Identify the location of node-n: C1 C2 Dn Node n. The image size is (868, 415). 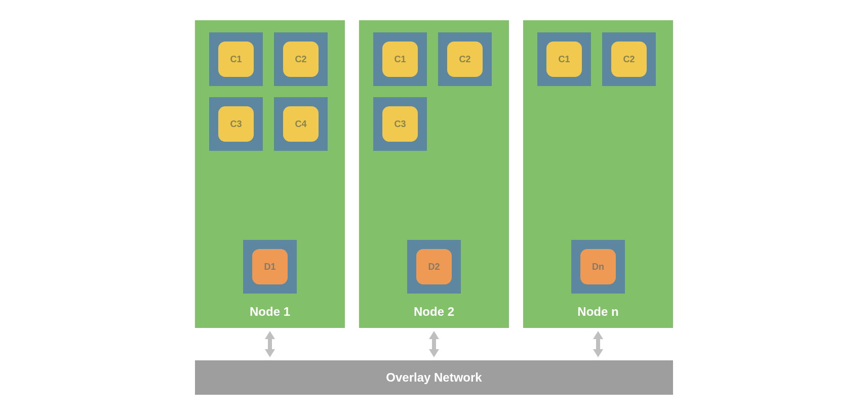
(598, 174).